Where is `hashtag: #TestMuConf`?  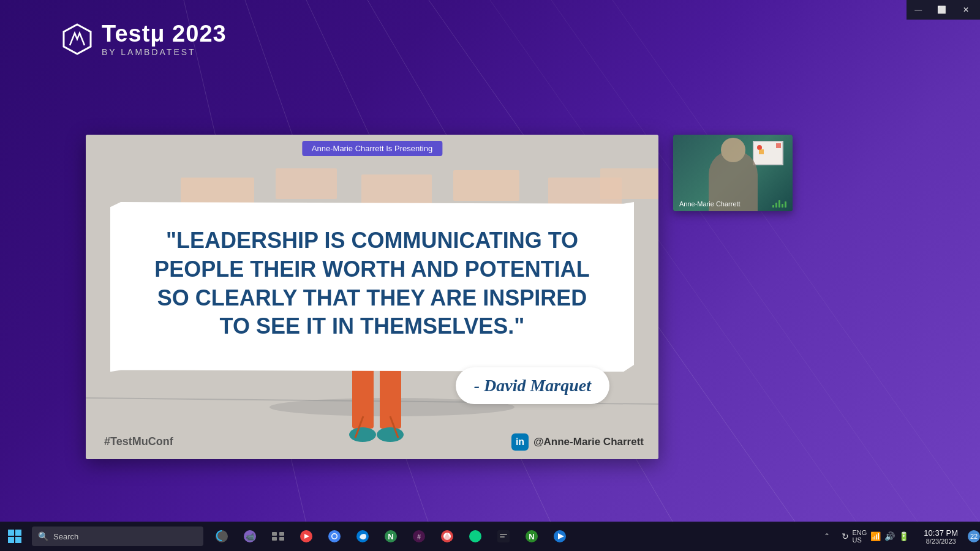 hashtag: #TestMuConf is located at coordinates (138, 442).